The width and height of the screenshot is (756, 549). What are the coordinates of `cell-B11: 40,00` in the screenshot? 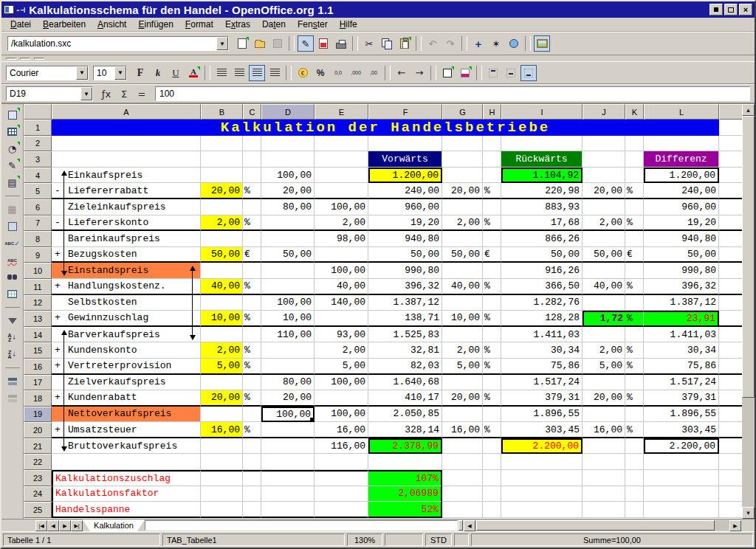 It's located at (221, 287).